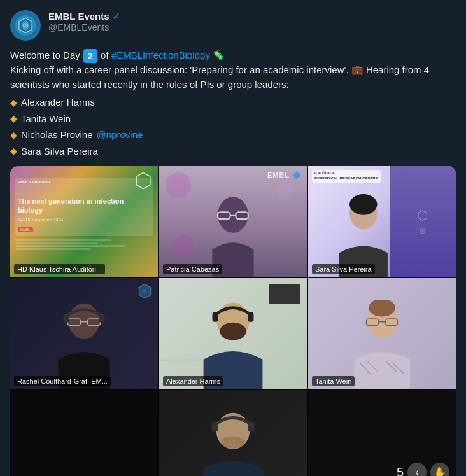 The height and width of the screenshot is (476, 466). Describe the element at coordinates (334, 381) in the screenshot. I see `video-label-6: Tanita Wein` at that location.